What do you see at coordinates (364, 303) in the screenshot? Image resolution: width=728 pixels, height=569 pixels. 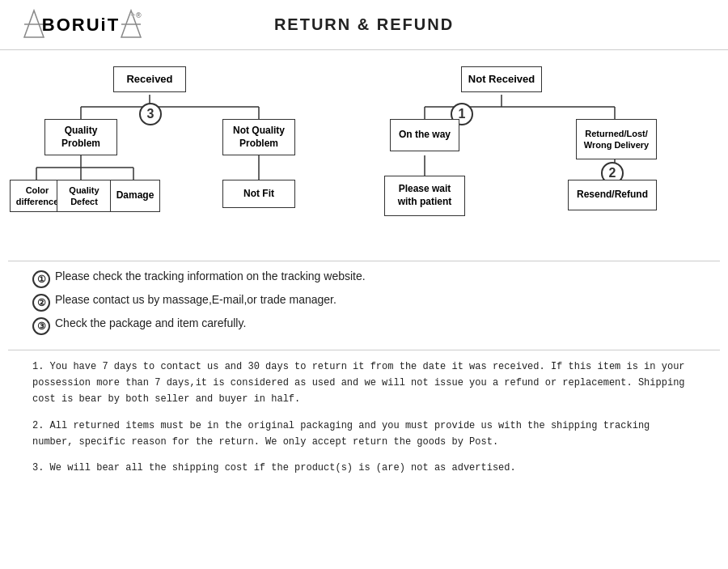 I see `notes-section: ① Please check the tracking information …` at bounding box center [364, 303].